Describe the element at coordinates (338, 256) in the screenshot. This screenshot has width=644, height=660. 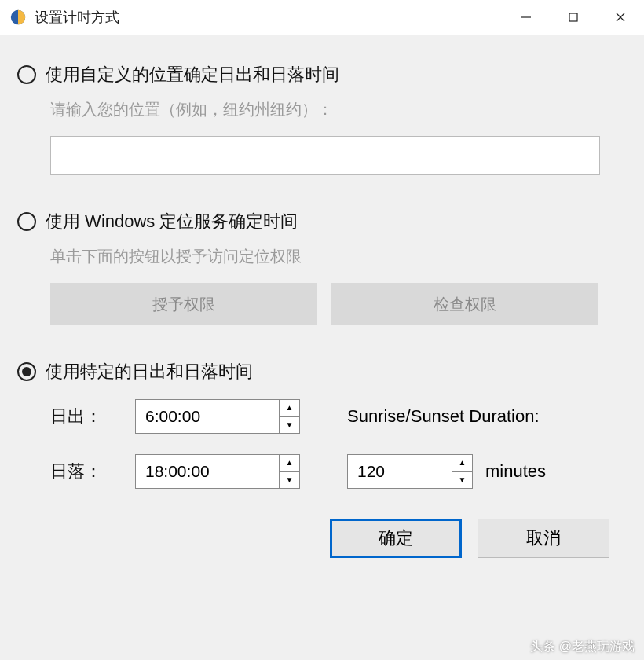
I see `permission-hint: 单击下面的按钮以授予访问定位权限` at that location.